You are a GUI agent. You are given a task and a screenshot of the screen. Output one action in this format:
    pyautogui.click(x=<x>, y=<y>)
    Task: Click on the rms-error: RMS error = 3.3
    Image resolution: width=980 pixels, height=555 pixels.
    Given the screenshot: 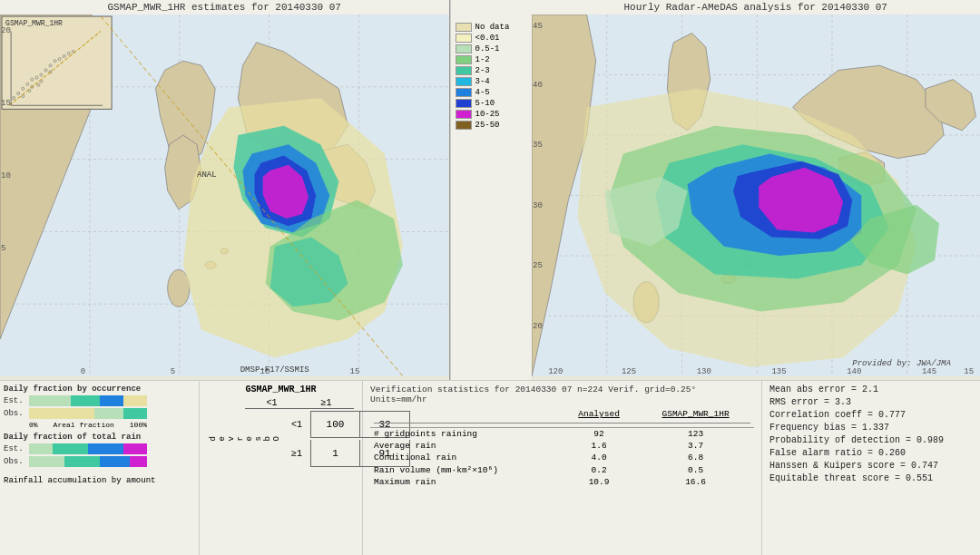 What is the action you would take?
    pyautogui.click(x=871, y=403)
    